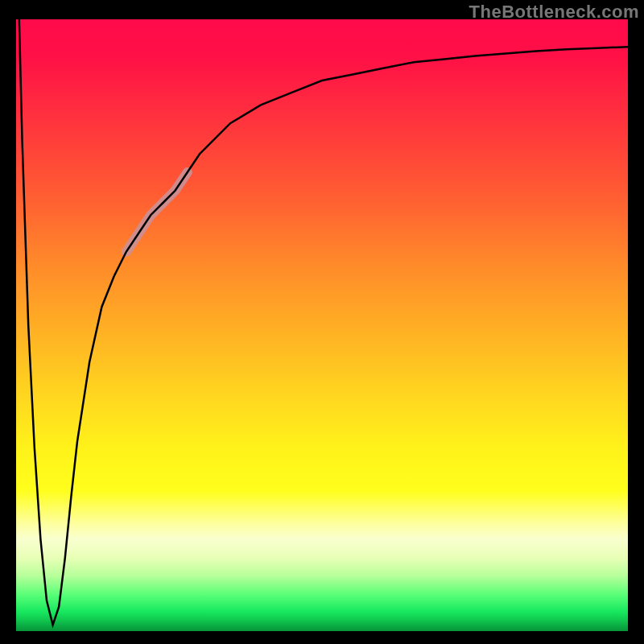 The image size is (644, 644). Describe the element at coordinates (554, 12) in the screenshot. I see `watermark-text: TheBottleneck.com` at that location.